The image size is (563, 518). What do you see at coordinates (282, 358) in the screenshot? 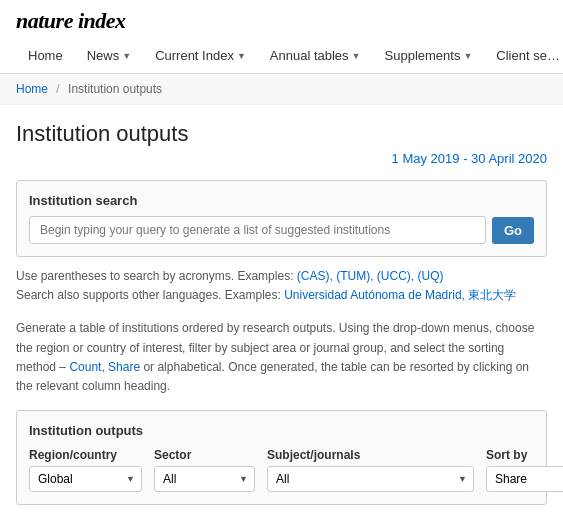
I see `description: Generate a table of institutions ordered…` at bounding box center [282, 358].